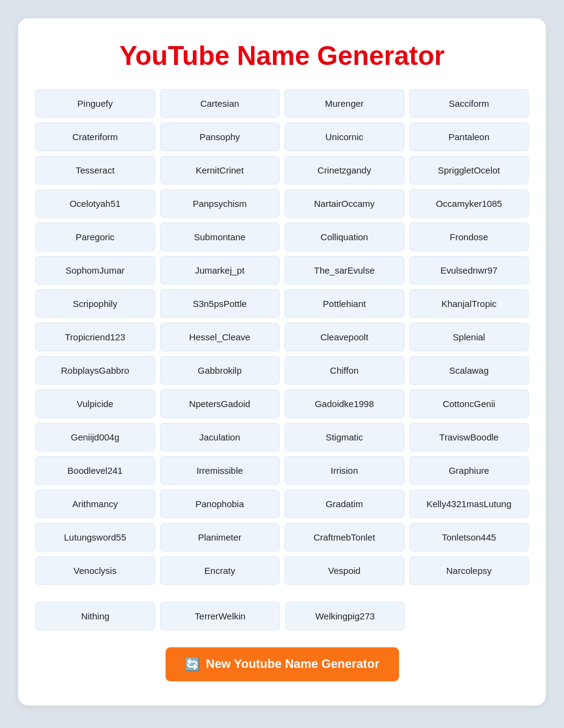 The width and height of the screenshot is (564, 728). Describe the element at coordinates (95, 303) in the screenshot. I see `name-cell: Scripophily` at that location.